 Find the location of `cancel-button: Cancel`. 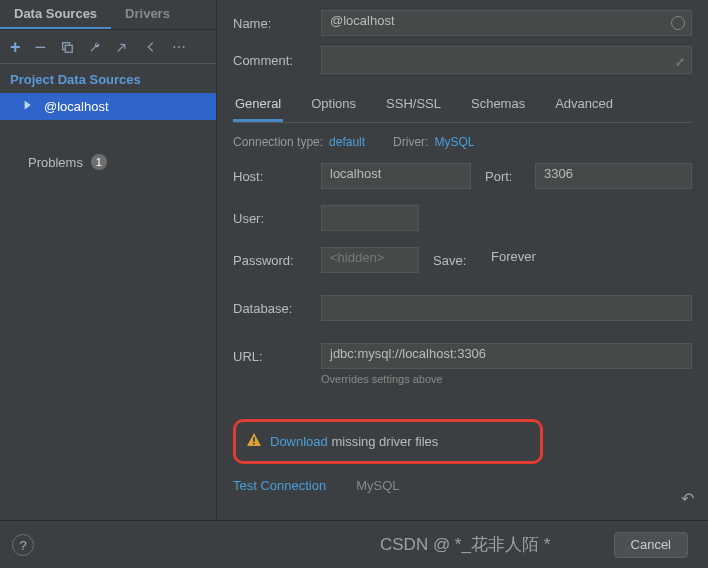

cancel-button: Cancel is located at coordinates (651, 545).